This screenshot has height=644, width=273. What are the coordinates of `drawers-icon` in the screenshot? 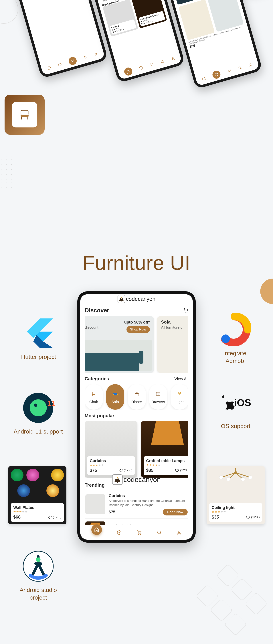 It's located at (158, 394).